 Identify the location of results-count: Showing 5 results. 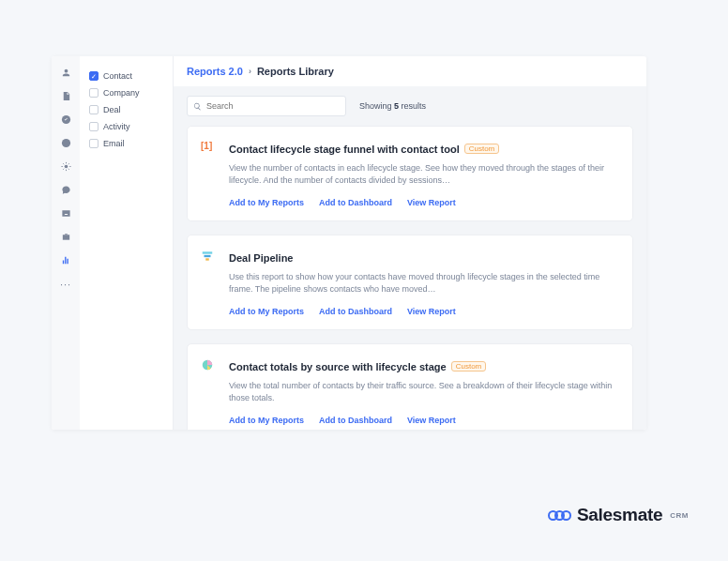
(392, 106).